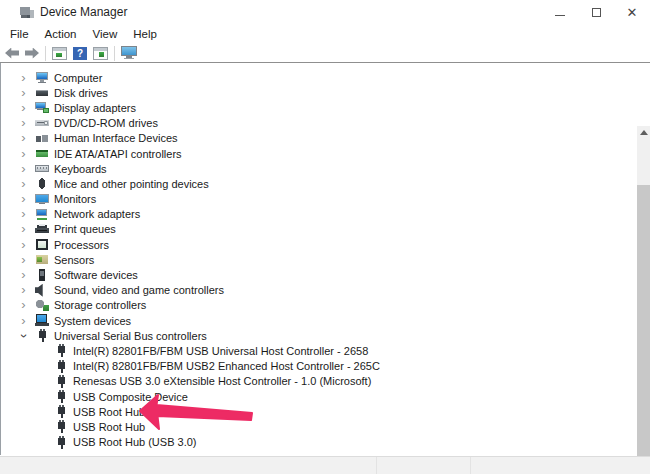 The height and width of the screenshot is (474, 650). What do you see at coordinates (320, 366) in the screenshot?
I see `tree-item-intel-r-82801fb-fbm-usb2-enhanced-host-controller-265c: Intel(R) 82801FB/FBM USB2 Enhanced Host …` at bounding box center [320, 366].